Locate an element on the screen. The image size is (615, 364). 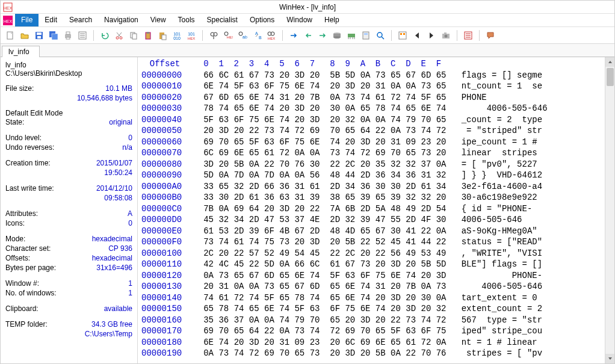
goto-forward-icon is located at coordinates (323, 35).